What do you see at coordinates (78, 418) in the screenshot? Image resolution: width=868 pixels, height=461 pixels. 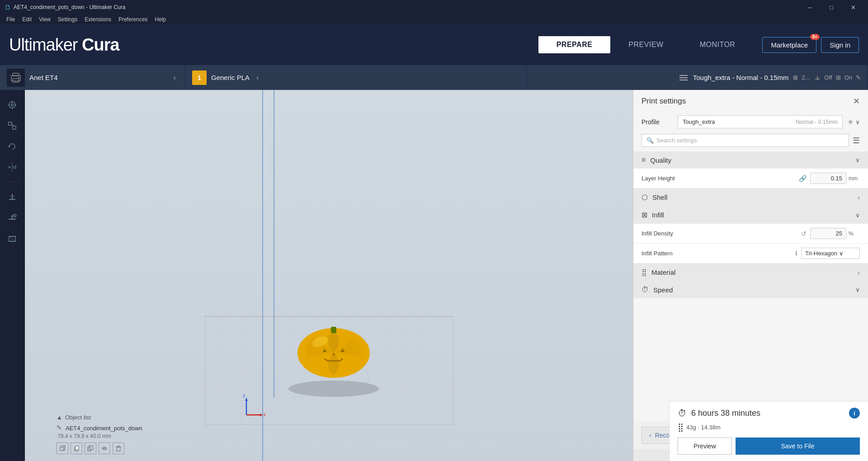 I see `object-list-label: Object list` at bounding box center [78, 418].